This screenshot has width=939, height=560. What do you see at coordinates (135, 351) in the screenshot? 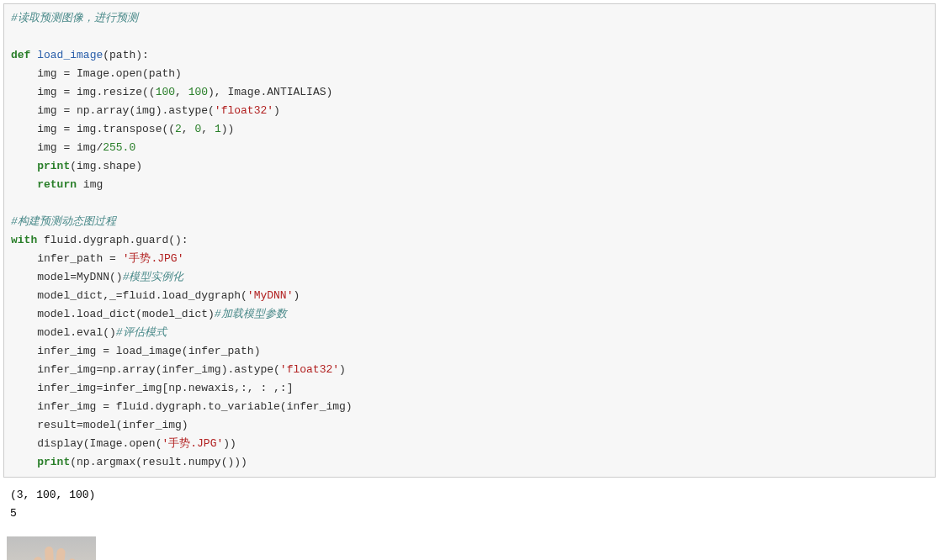
I see `code-token-plain: infer_img = load_image(infer_path)` at bounding box center [135, 351].